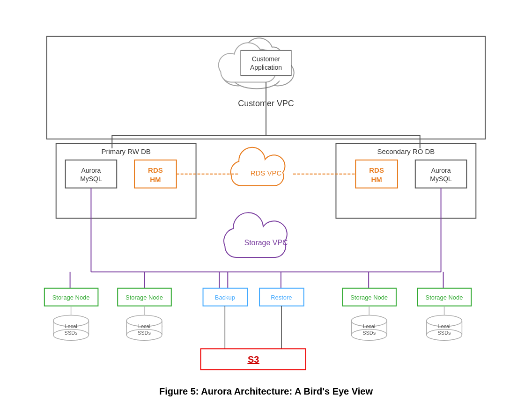 This screenshot has height=410, width=532. Describe the element at coordinates (144, 326) in the screenshot. I see `local-ssds-2-label: Local` at that location.